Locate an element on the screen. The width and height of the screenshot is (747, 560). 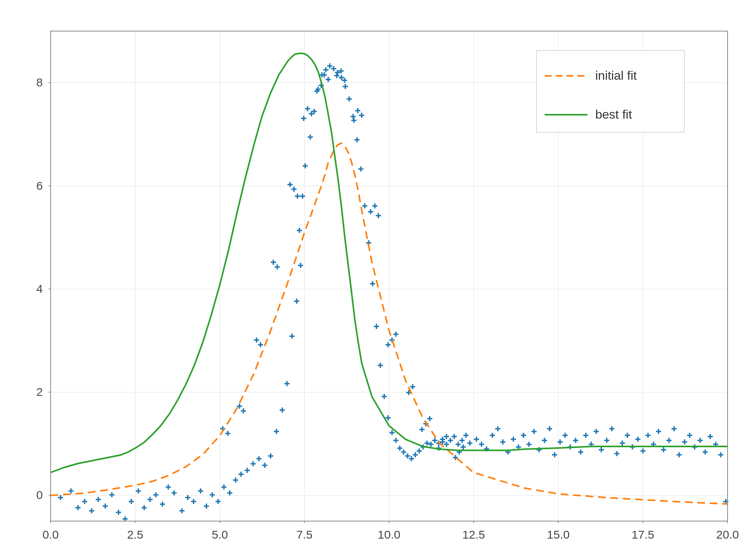
svg-text: 8 is located at coordinates (40, 82).